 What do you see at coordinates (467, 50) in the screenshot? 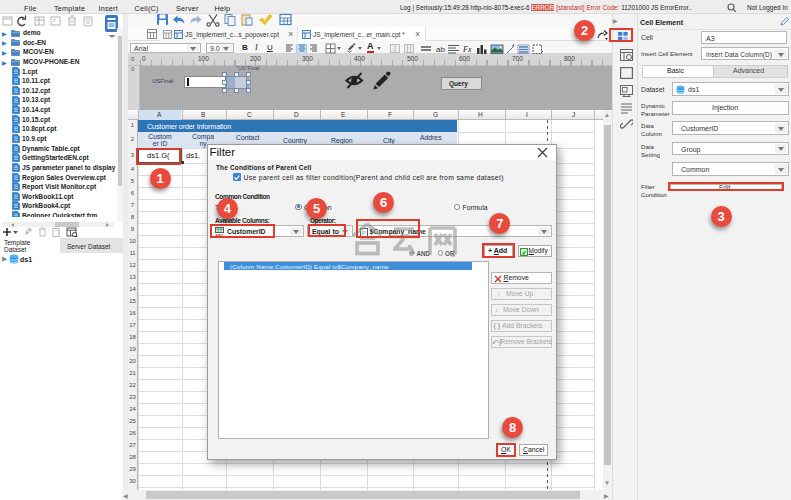
I see `svg-text: Fx` at bounding box center [467, 50].